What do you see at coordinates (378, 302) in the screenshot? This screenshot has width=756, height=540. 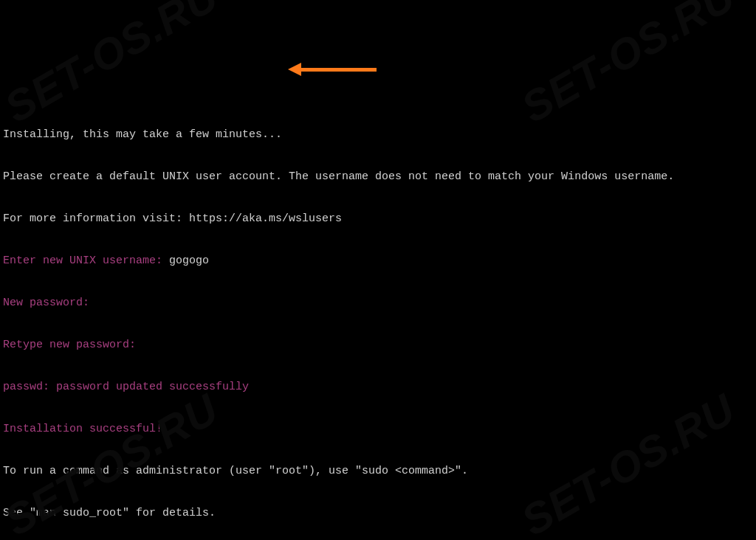 I see `output-line: New password:` at bounding box center [378, 302].